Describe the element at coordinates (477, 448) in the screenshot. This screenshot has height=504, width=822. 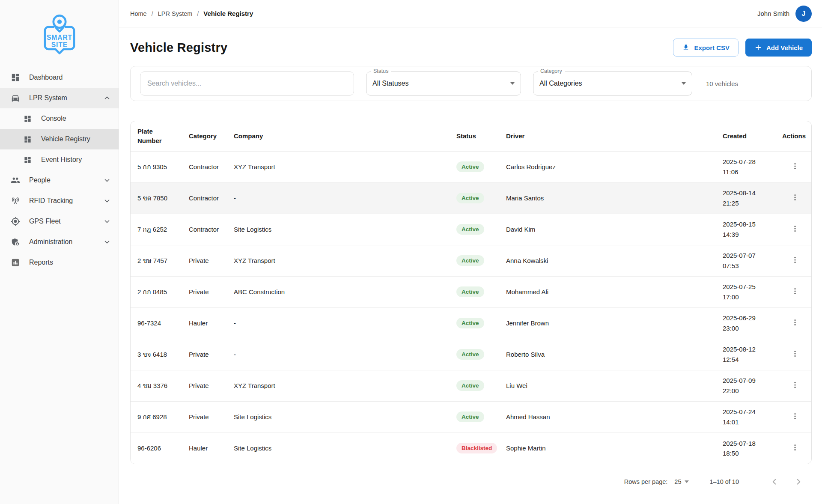
I see `status-badge: Blacklisted` at that location.